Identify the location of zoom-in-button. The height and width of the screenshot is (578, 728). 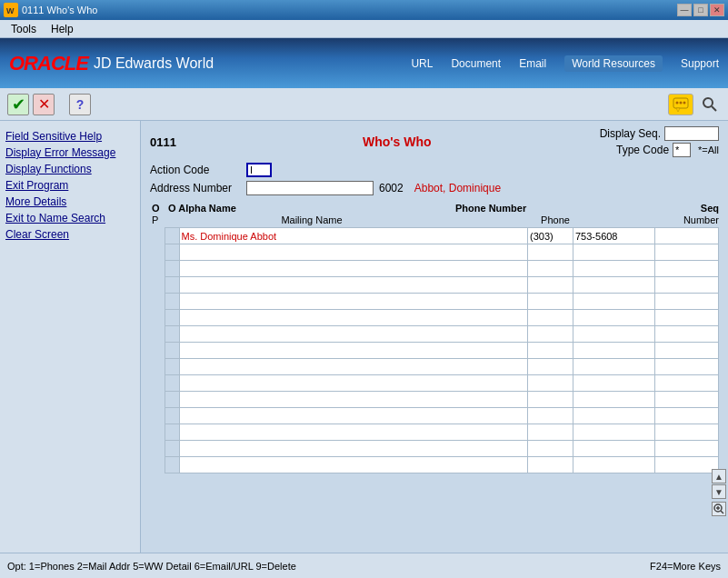
(719, 509).